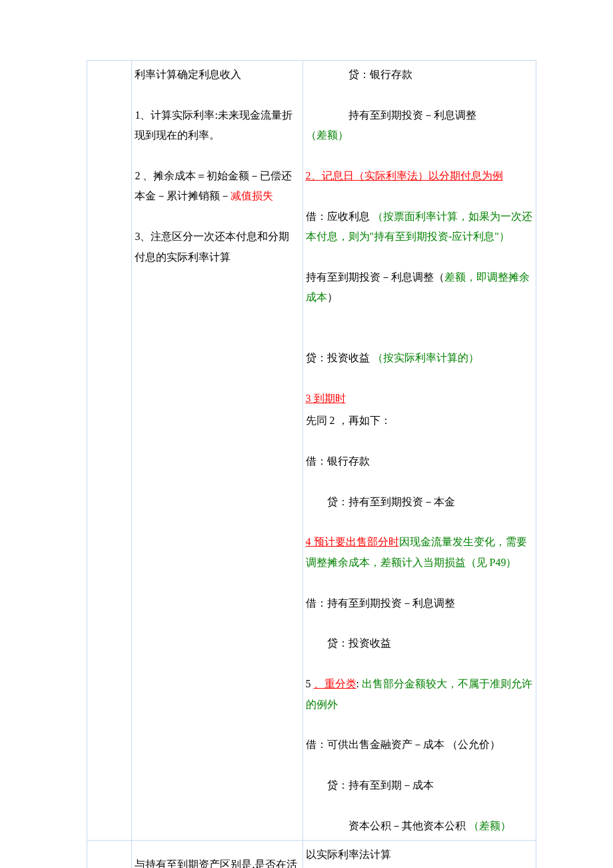 This screenshot has width=613, height=868. Describe the element at coordinates (109, 855) in the screenshot. I see `cell-r2-c1: 贷款和应收账款` at that location.